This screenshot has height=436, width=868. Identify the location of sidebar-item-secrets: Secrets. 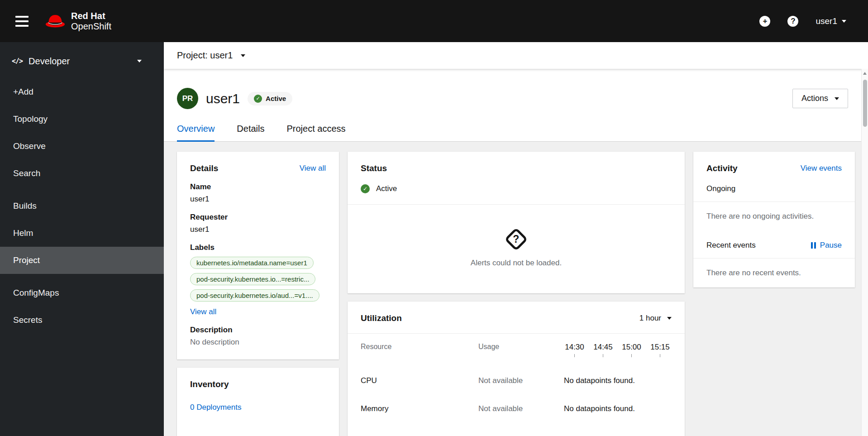
(82, 320).